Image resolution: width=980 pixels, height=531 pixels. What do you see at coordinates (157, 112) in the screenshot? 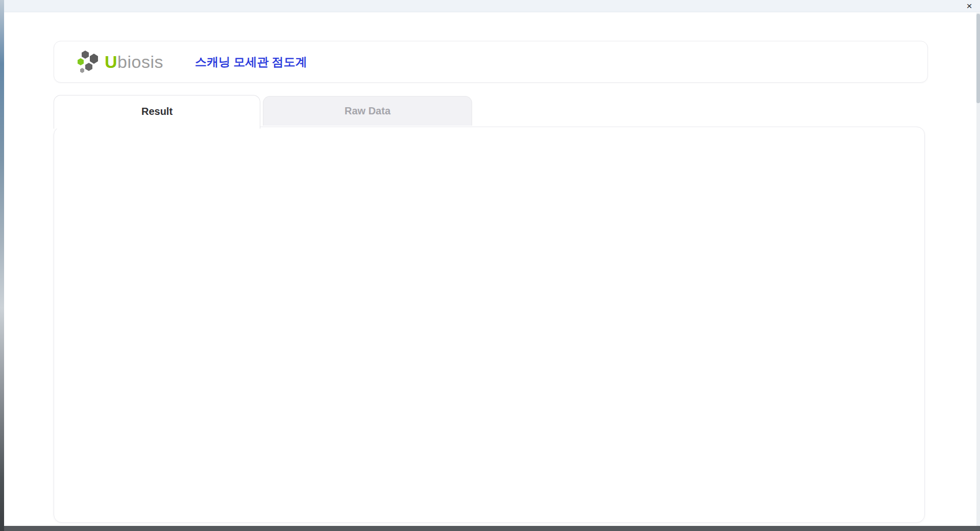
I see `tab-result: Result` at bounding box center [157, 112].